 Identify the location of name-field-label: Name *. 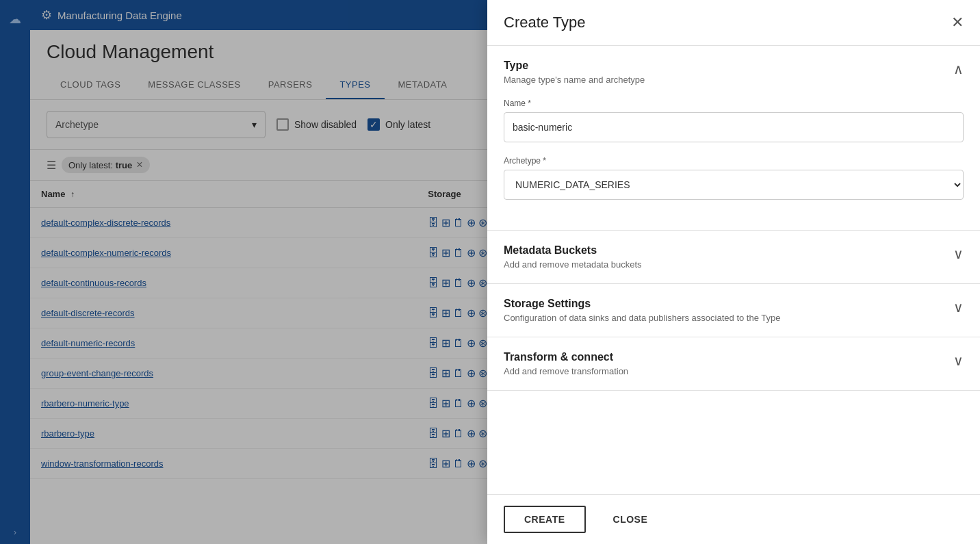
(734, 103).